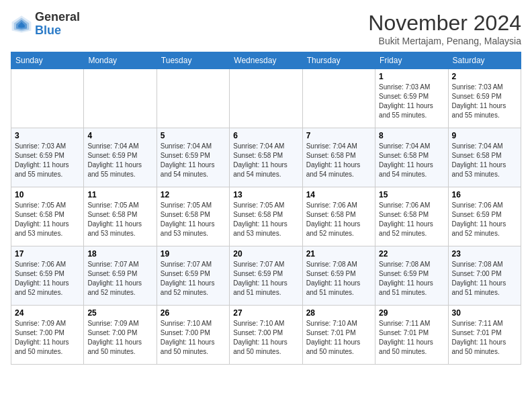 The height and width of the screenshot is (411, 532). Describe the element at coordinates (120, 313) in the screenshot. I see `day-number: 25` at that location.